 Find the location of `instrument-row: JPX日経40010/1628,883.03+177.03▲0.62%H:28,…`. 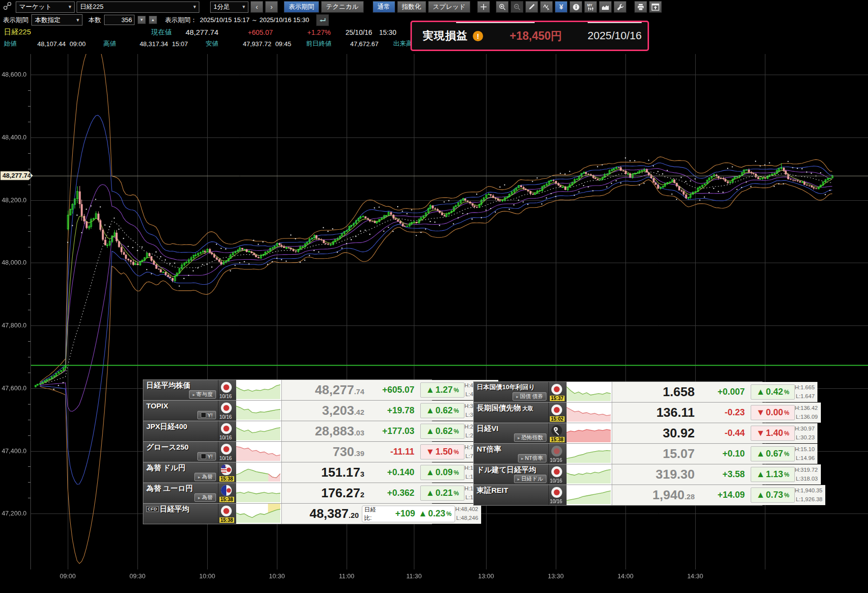

instrument-row: JPX日経40010/1628,883.03+177.03▲0.62%H:28,… is located at coordinates (288, 431).